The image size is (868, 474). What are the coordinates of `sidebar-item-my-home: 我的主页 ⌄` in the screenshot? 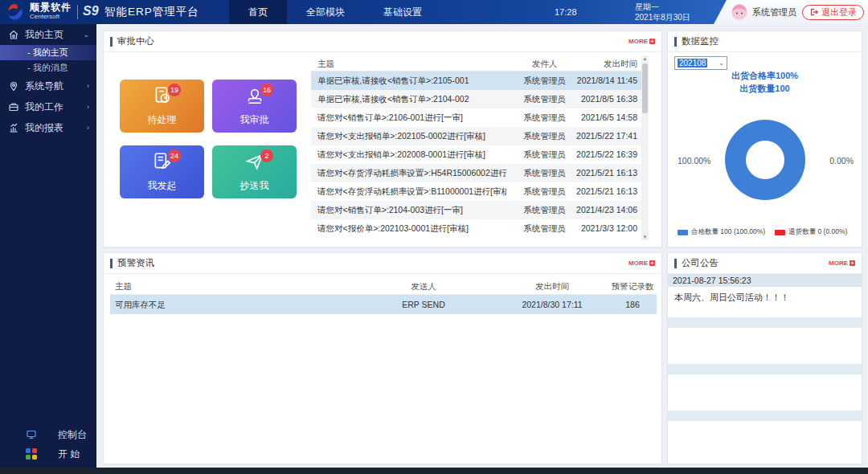 It's located at (48, 35).